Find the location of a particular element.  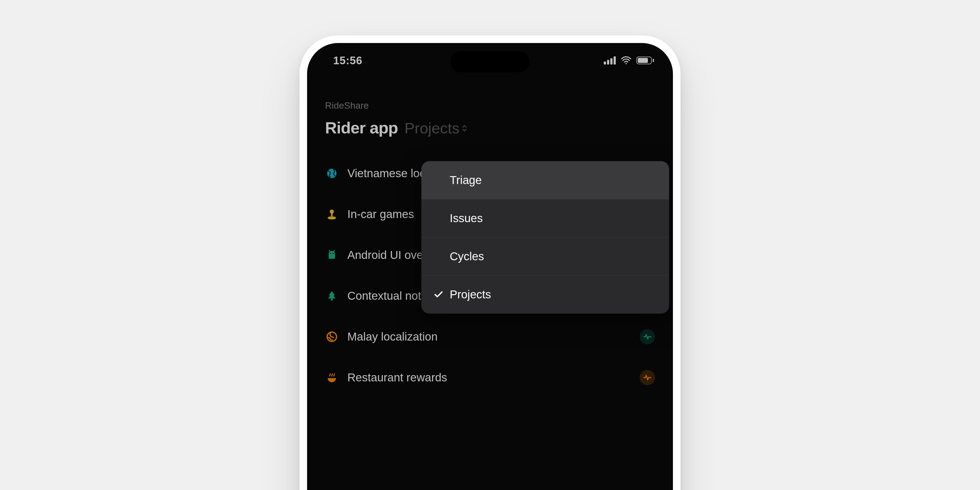

menu-item-label: Issues is located at coordinates (466, 218).